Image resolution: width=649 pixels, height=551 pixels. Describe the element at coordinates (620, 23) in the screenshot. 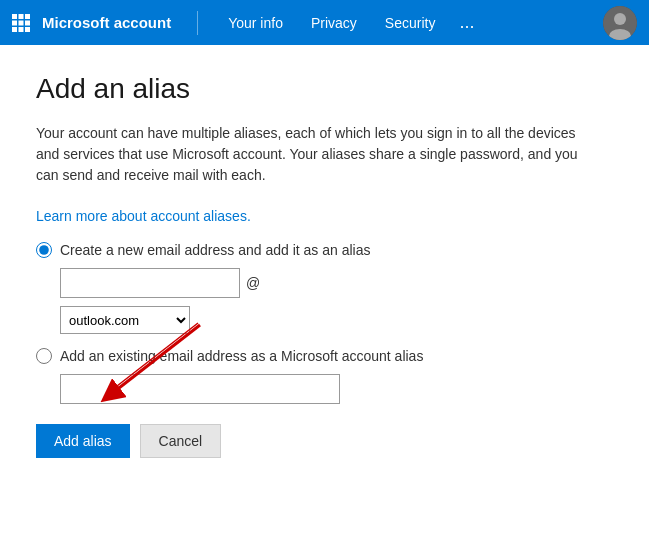

I see `avatar` at that location.